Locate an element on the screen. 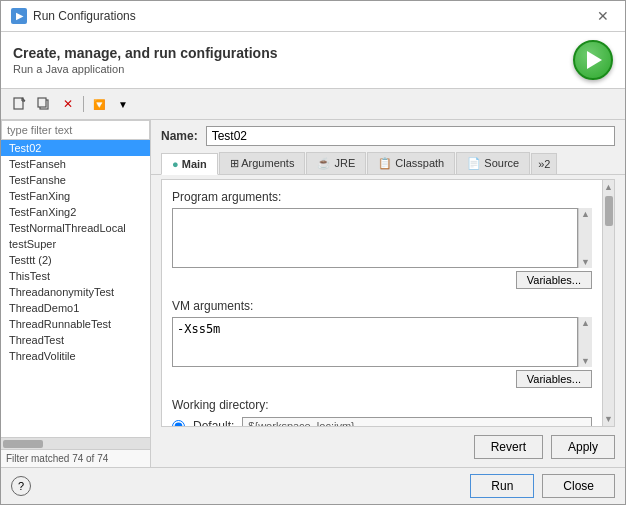  footer-right-buttons: Run Close is located at coordinates (542, 486).